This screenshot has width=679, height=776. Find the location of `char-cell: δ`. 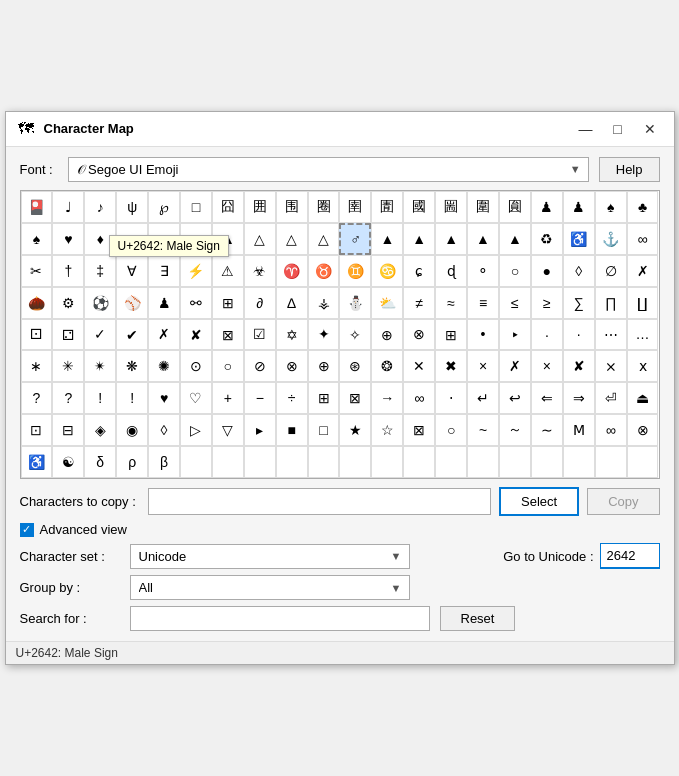

char-cell: δ is located at coordinates (100, 462).